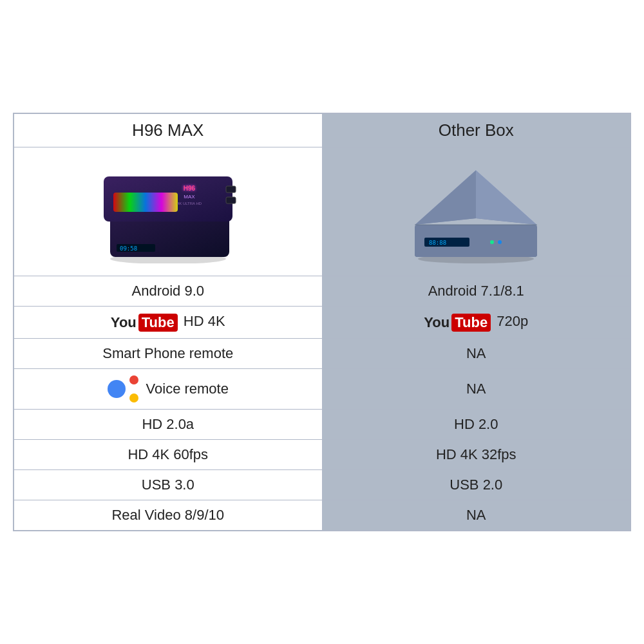 This screenshot has width=644, height=644. What do you see at coordinates (167, 455) in the screenshot?
I see `hdmi-quality-left: HD 4K 60fps` at bounding box center [167, 455].